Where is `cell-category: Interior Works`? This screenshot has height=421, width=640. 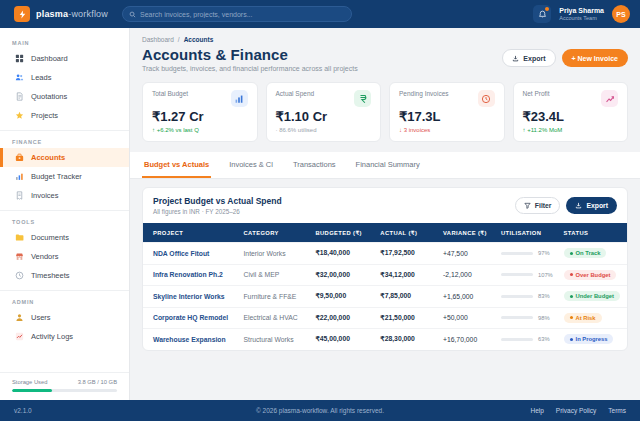
cell-category: Interior Works is located at coordinates (279, 254).